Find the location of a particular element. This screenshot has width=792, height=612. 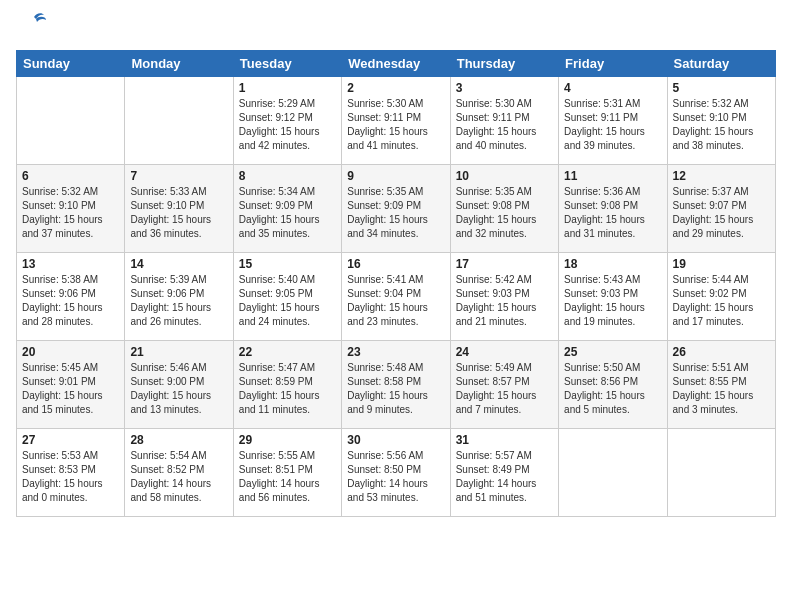

calendar-cell: 29Sunrise: 5:55 AM Sunset: 8:51 PM Dayli… is located at coordinates (287, 473).